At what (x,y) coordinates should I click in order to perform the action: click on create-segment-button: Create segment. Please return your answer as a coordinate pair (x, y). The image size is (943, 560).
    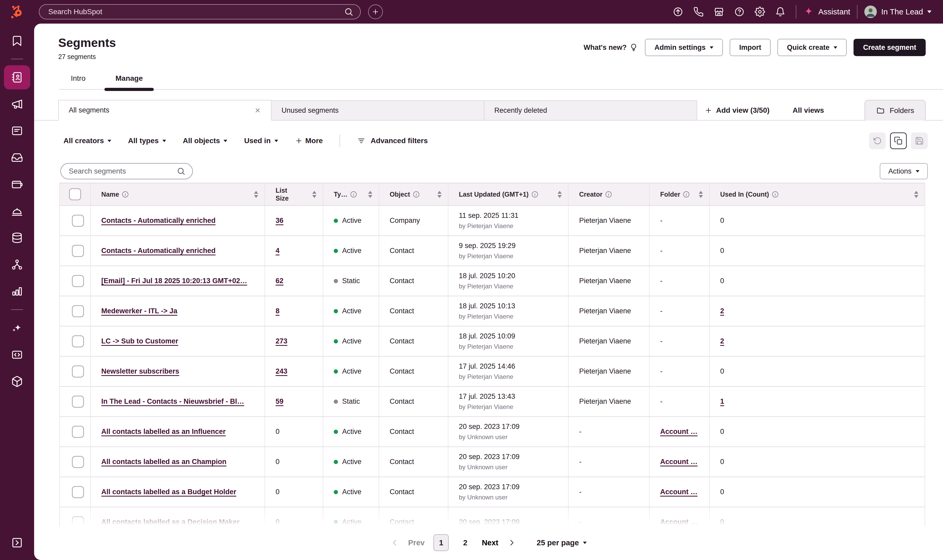
    Looking at the image, I should click on (890, 48).